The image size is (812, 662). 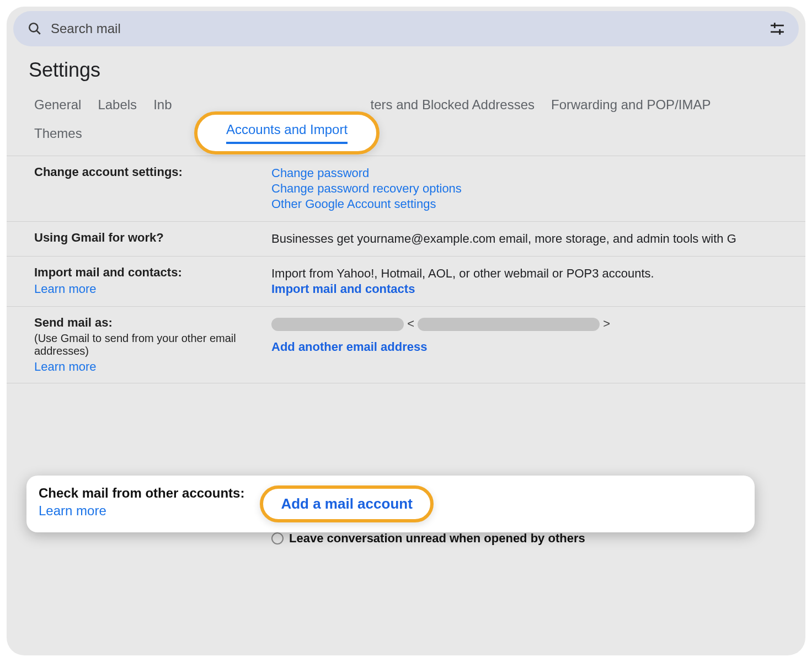 What do you see at coordinates (349, 346) in the screenshot?
I see `send-as-add: Add another email address` at bounding box center [349, 346].